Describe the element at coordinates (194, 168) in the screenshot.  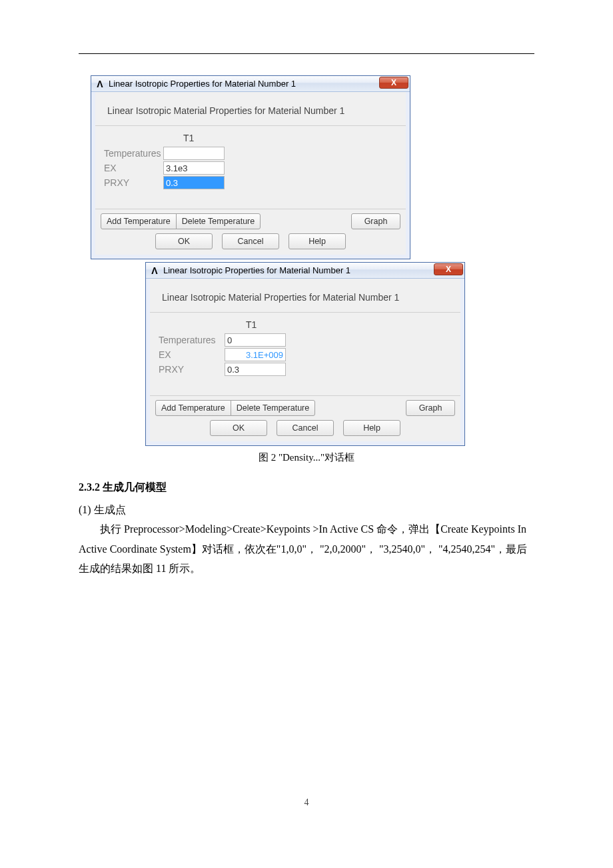
I see `input-ex: 3.1e3` at that location.